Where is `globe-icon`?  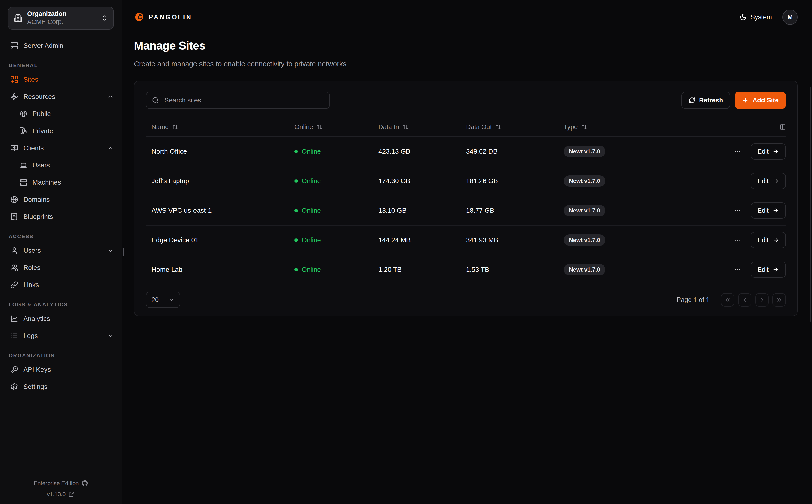 globe-icon is located at coordinates (14, 199).